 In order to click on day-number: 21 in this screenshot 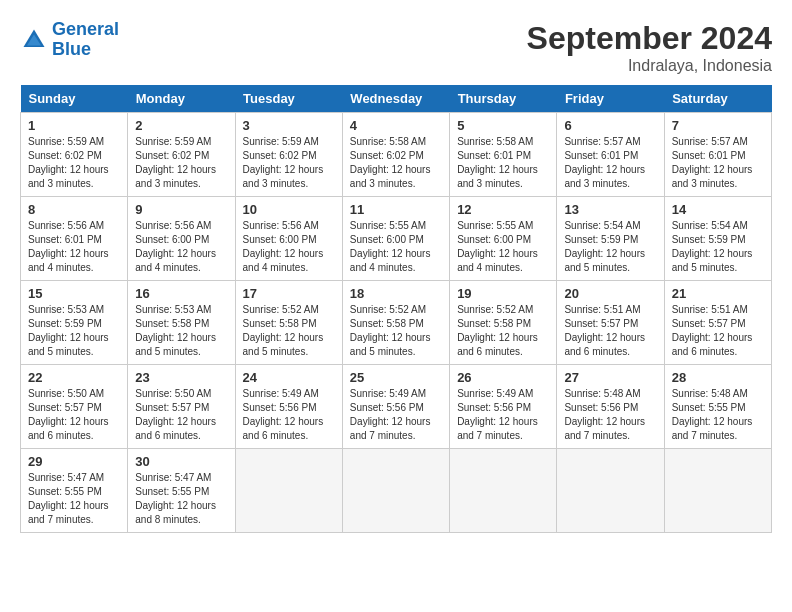, I will do `click(718, 294)`.